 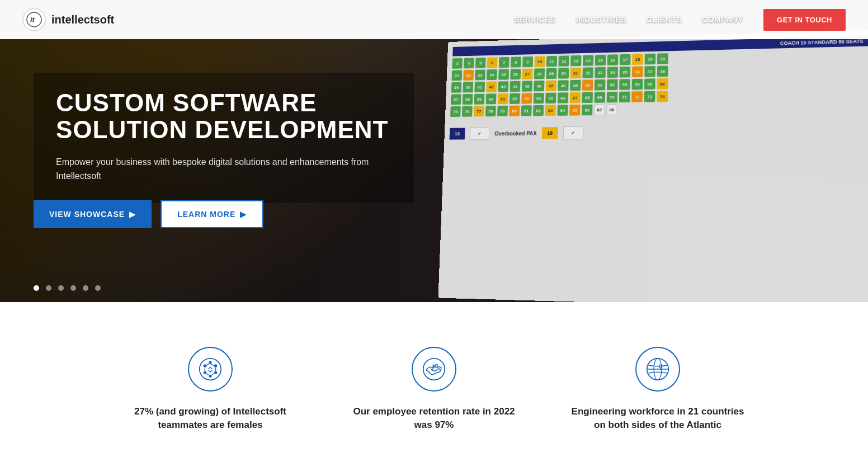 What do you see at coordinates (658, 389) in the screenshot?
I see `stat-item-countries: Engineering workforce in 21 countries on…` at bounding box center [658, 389].